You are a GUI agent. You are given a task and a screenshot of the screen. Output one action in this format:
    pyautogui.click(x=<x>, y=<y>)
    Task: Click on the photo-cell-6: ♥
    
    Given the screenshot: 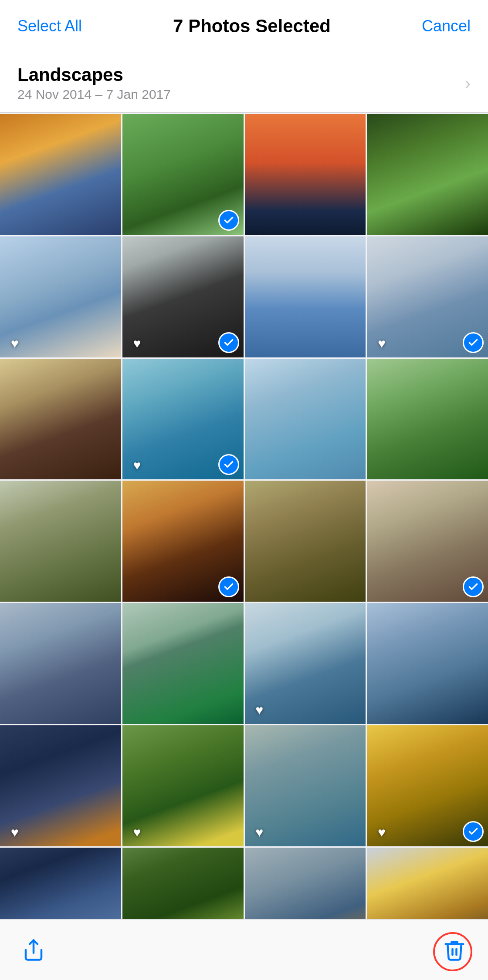 What is the action you would take?
    pyautogui.click(x=183, y=297)
    